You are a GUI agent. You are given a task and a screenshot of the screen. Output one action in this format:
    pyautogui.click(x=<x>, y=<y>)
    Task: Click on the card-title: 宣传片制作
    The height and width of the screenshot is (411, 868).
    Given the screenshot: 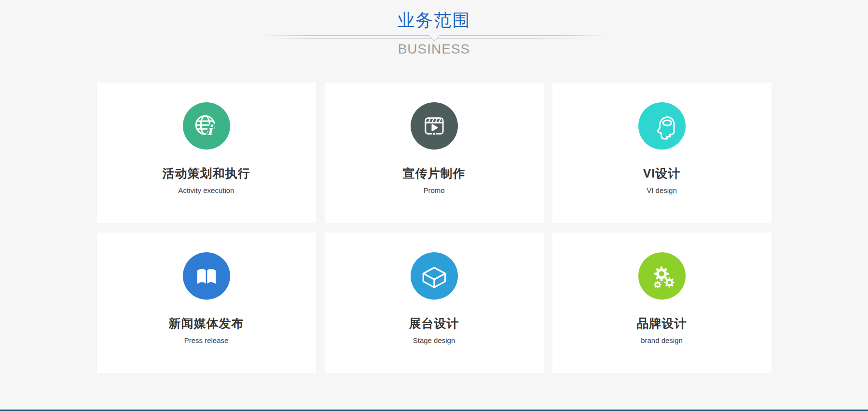 What is the action you would take?
    pyautogui.click(x=434, y=173)
    